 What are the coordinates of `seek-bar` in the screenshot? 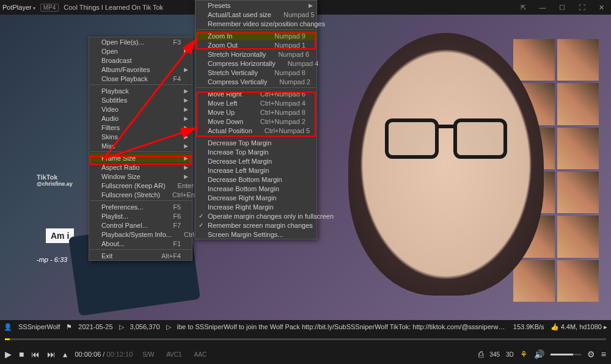 It's located at (306, 340).